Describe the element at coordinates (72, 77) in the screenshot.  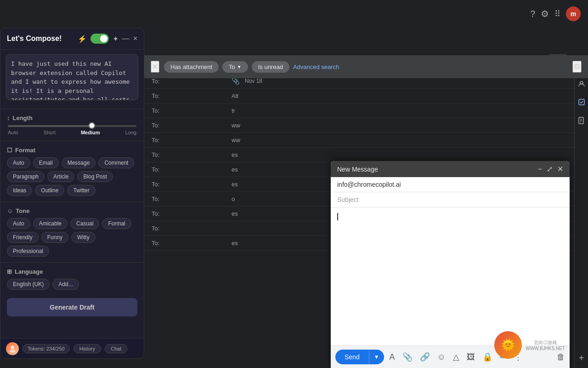
I see `compose-textarea: I have just used this new AI browser ext…` at that location.